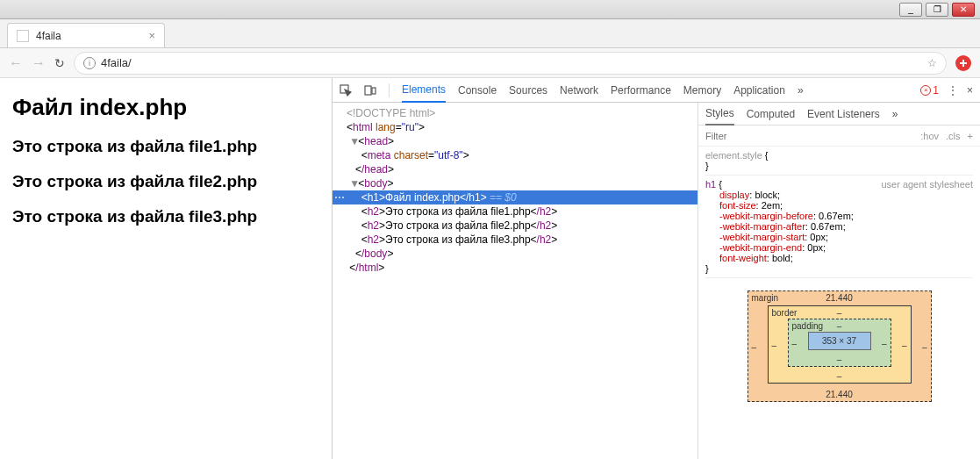 The width and height of the screenshot is (980, 459). Describe the element at coordinates (840, 341) in the screenshot. I see `box-model-content: 353 × 37` at that location.